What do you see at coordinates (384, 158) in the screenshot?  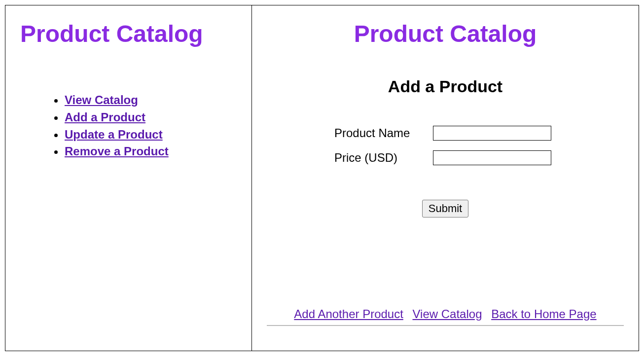 I see `price-label: Price (USD)` at bounding box center [384, 158].